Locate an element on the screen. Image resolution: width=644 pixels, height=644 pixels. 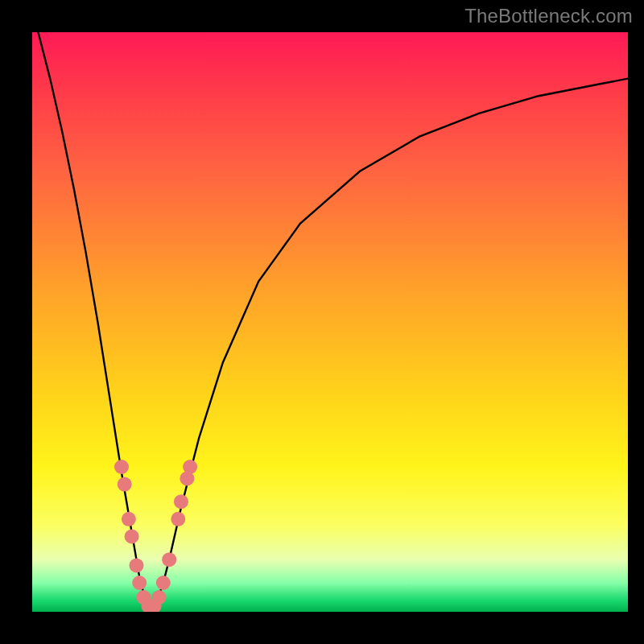
watermark-text: TheBottleneck.com is located at coordinates (549, 16).